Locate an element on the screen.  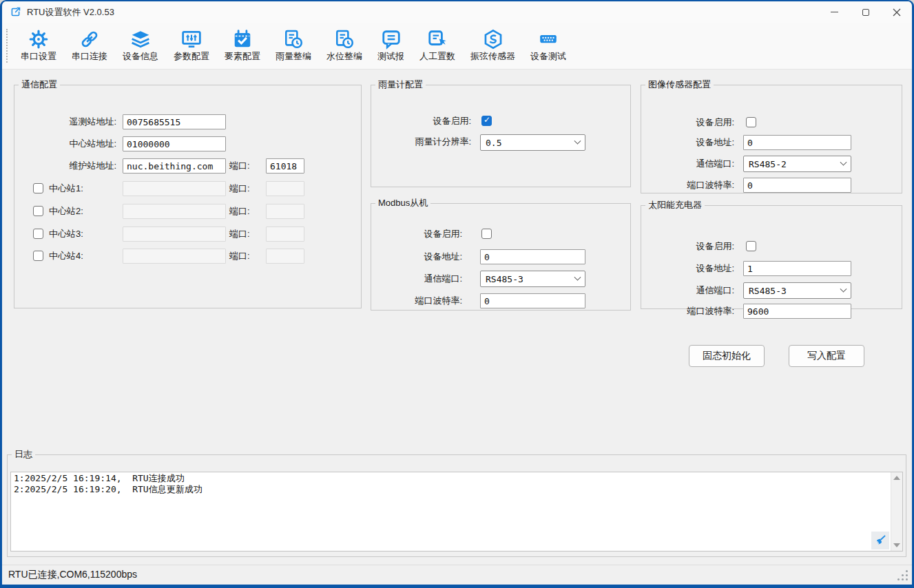
solid-init-button: 固态初始化 is located at coordinates (727, 356).